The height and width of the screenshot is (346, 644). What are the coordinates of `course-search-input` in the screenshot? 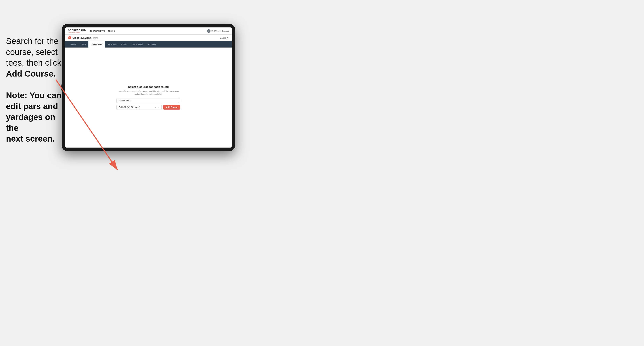 It's located at (148, 101).